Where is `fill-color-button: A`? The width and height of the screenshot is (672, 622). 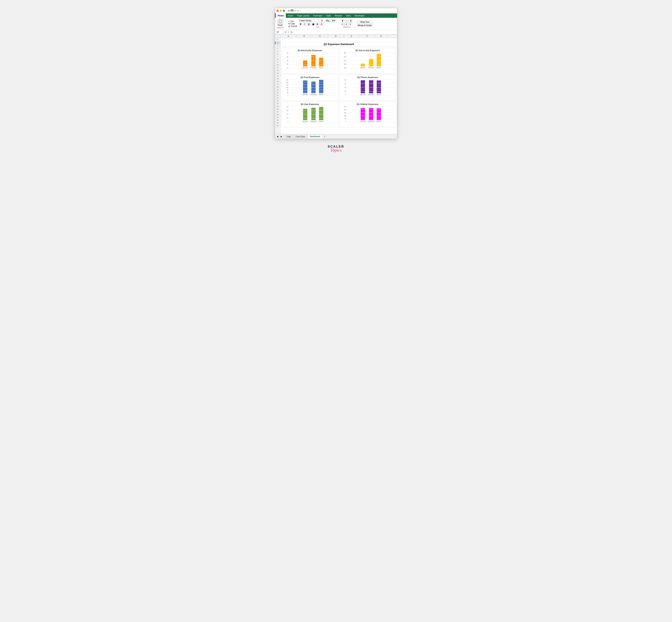 fill-color-button: A is located at coordinates (318, 24).